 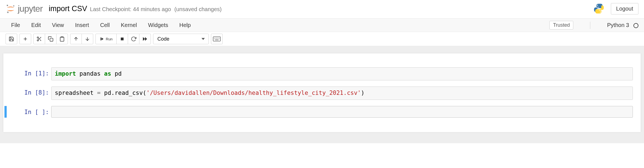 What do you see at coordinates (51, 39) in the screenshot?
I see `copy-button` at bounding box center [51, 39].